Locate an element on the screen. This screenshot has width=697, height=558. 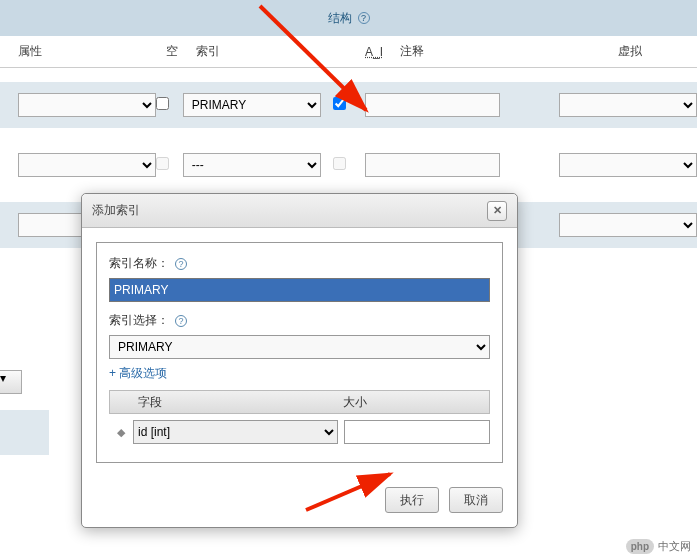
index-select: PRIMARY is located at coordinates (252, 105).